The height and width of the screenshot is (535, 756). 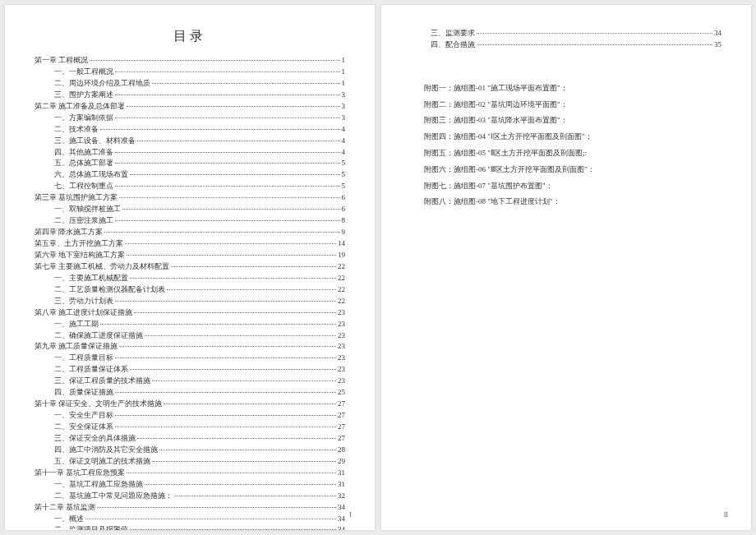 What do you see at coordinates (342, 450) in the screenshot?
I see `toc-entry-page: 28` at bounding box center [342, 450].